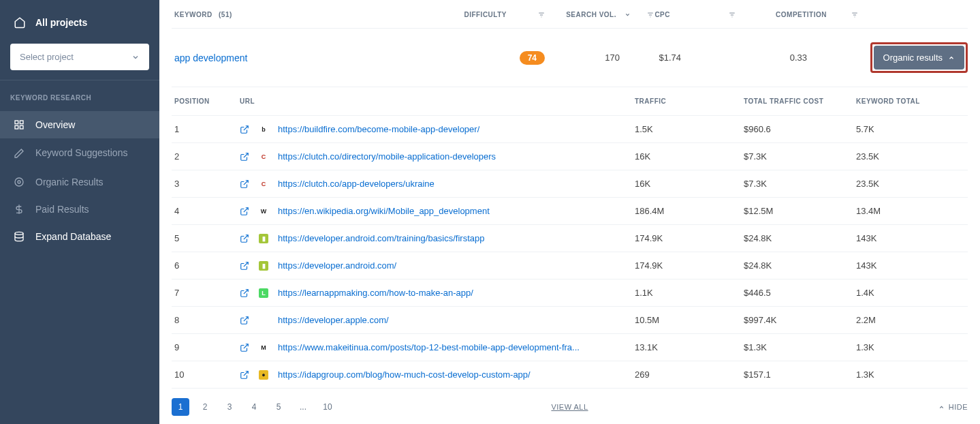  I want to click on competition-value: 0.33, so click(797, 57).